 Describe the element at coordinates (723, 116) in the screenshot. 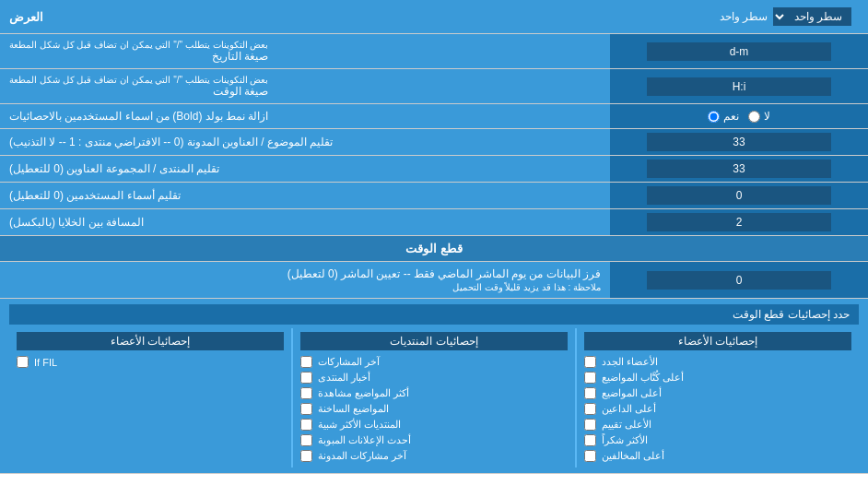

I see `radio-yes: نعم` at that location.